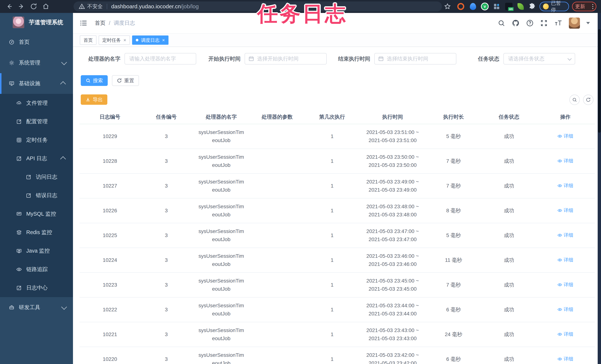 Image resolution: width=601 pixels, height=364 pixels. Describe the element at coordinates (558, 23) in the screenshot. I see `font-size-icon` at that location.